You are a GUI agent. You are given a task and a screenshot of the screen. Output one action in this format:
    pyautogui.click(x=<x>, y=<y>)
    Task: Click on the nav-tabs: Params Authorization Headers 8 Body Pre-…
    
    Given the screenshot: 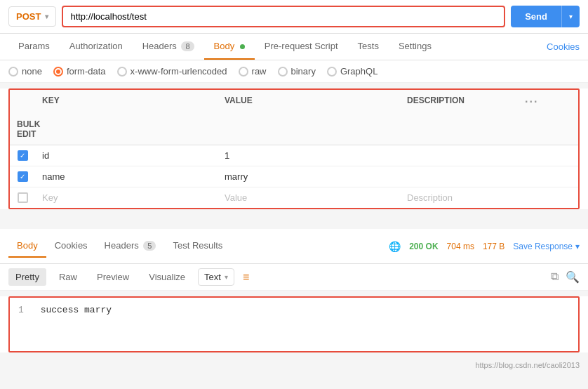 What is the action you would take?
    pyautogui.click(x=294, y=47)
    